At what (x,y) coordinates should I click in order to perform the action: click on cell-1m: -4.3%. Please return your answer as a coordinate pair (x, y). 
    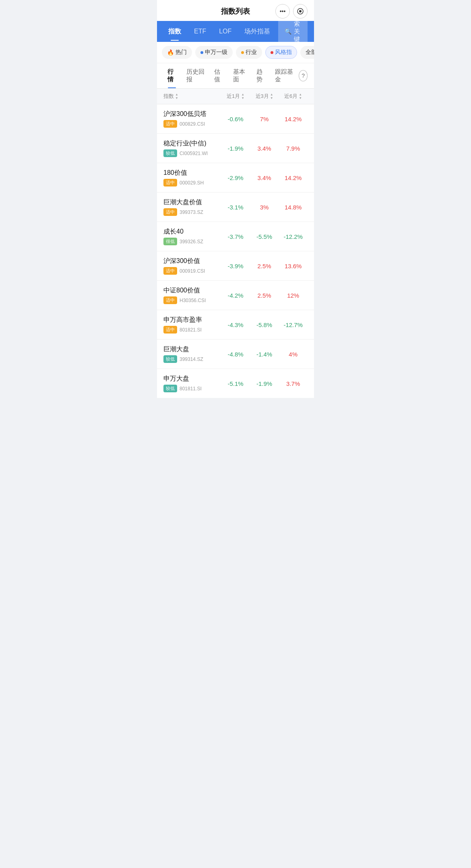
    Looking at the image, I should click on (236, 325).